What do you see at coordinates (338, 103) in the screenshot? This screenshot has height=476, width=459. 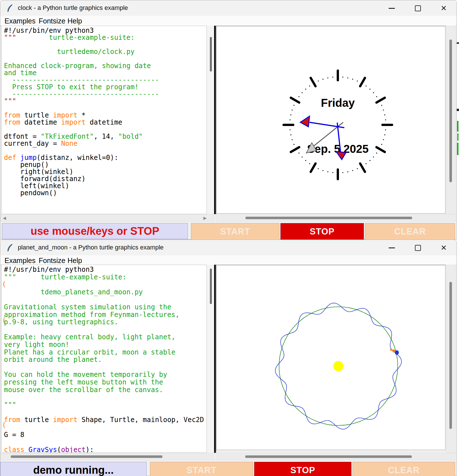 I see `clock-day-label: Friday` at bounding box center [338, 103].